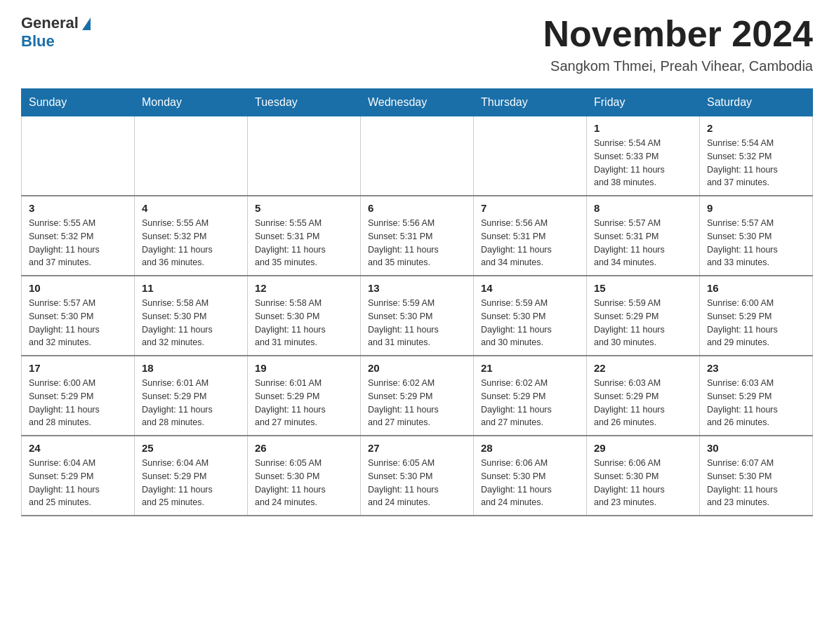  Describe the element at coordinates (78, 288) in the screenshot. I see `day-number: 10` at that location.